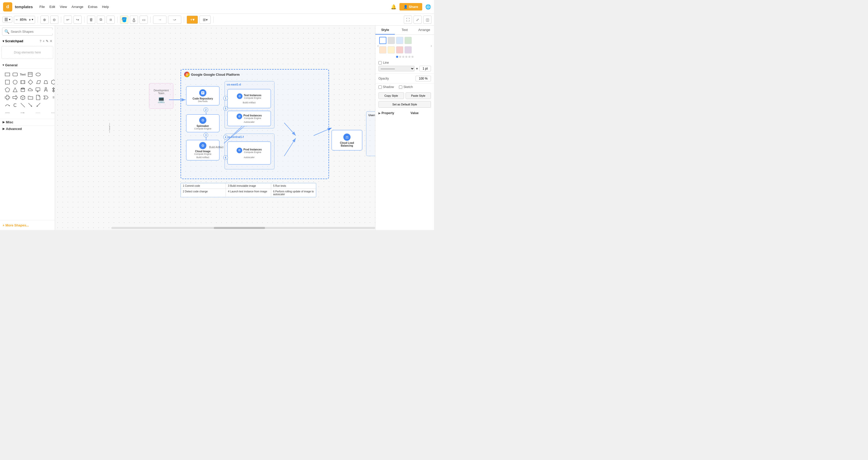 The height and width of the screenshot is (460, 868). What do you see at coordinates (249, 119) in the screenshot?
I see `prod-instances-east-box: ⚙ Prod Instances Compute Engine Autoscal…` at bounding box center [249, 119].